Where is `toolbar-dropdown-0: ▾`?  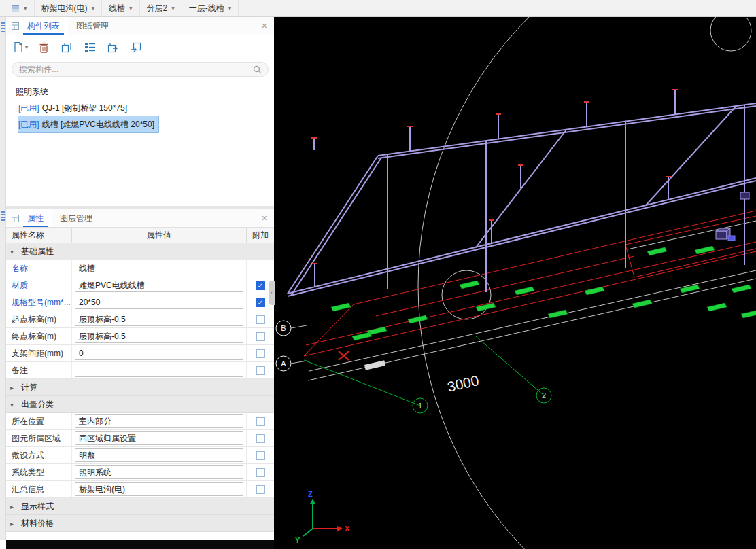
toolbar-dropdown-0: ▾ is located at coordinates (19, 8).